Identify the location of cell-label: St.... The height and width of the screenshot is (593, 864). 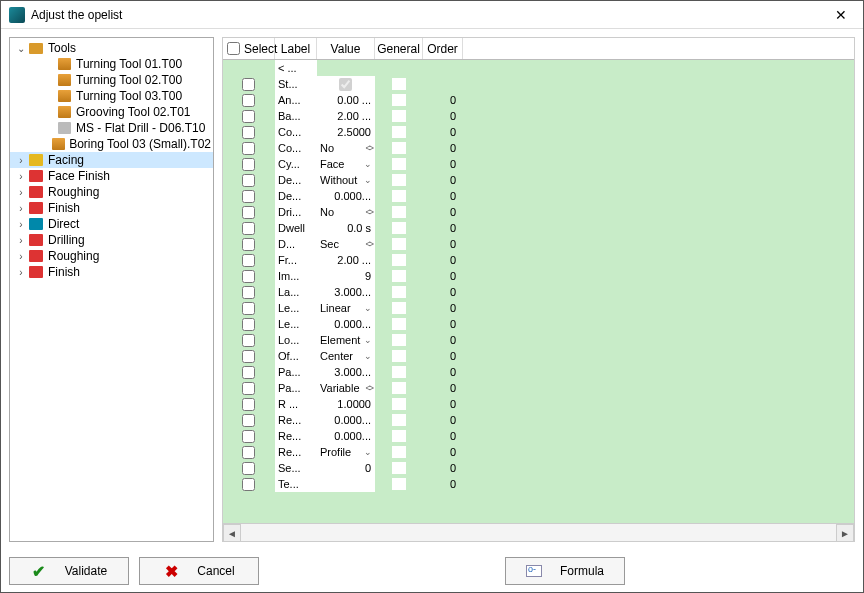
(296, 84).